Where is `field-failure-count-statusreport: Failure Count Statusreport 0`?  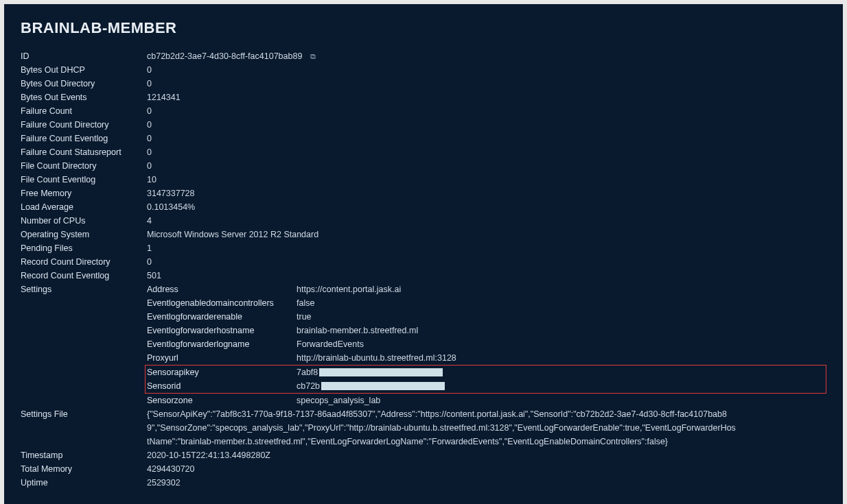
field-failure-count-statusreport: Failure Count Statusreport 0 is located at coordinates (424, 152).